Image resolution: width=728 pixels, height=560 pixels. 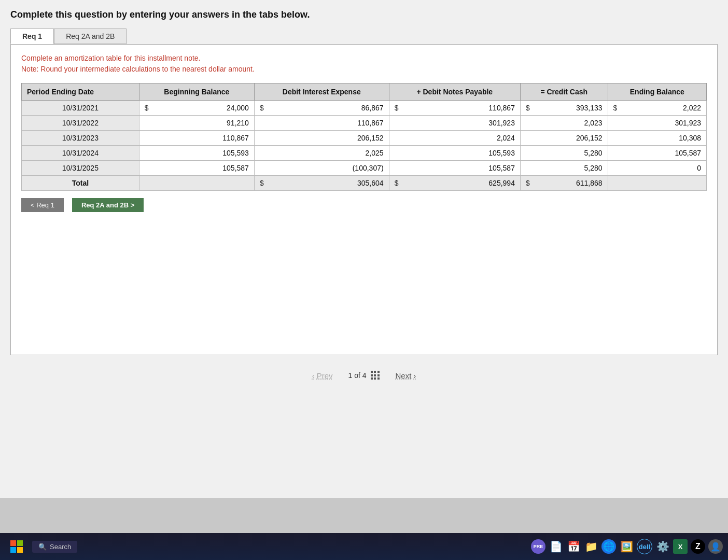 I want to click on table-row-beginning-1: 91,210, so click(x=197, y=123).